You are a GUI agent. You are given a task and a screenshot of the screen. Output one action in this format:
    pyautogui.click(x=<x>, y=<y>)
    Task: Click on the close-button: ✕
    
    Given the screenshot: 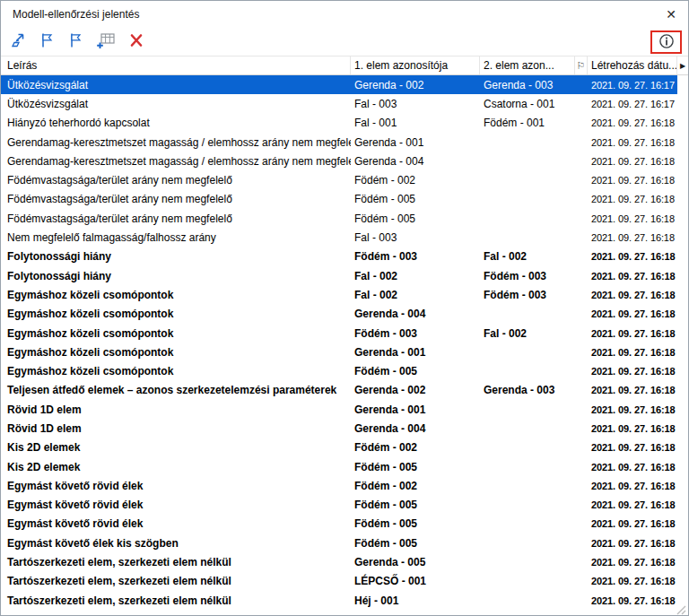 What is the action you would take?
    pyautogui.click(x=671, y=14)
    